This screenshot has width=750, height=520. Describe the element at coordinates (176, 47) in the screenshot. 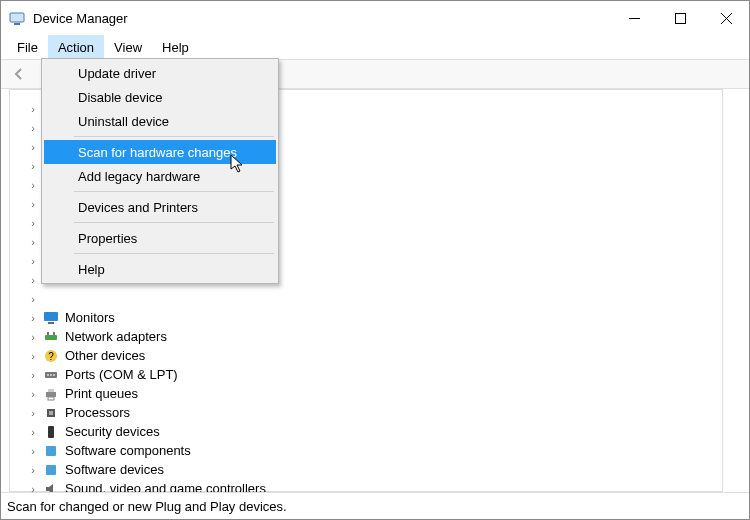

I see `menu-help: Help` at that location.